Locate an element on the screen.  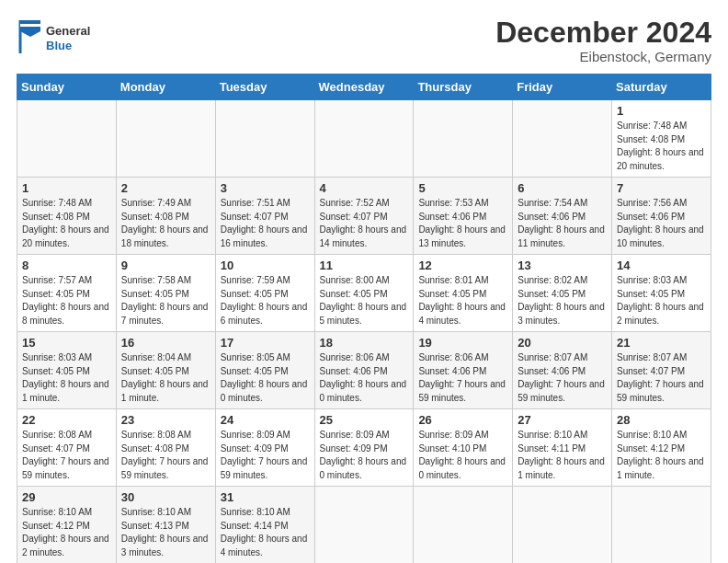
day-info: Sunrise: 8:07 AMSunset: 4:07 PMDaylight:… is located at coordinates (662, 378).